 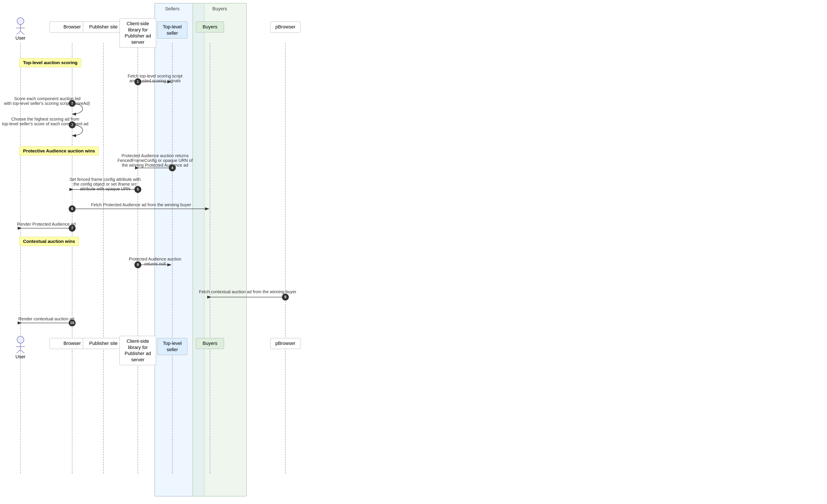 What do you see at coordinates (220, 9) in the screenshot?
I see `svg-text: Buyers` at bounding box center [220, 9].